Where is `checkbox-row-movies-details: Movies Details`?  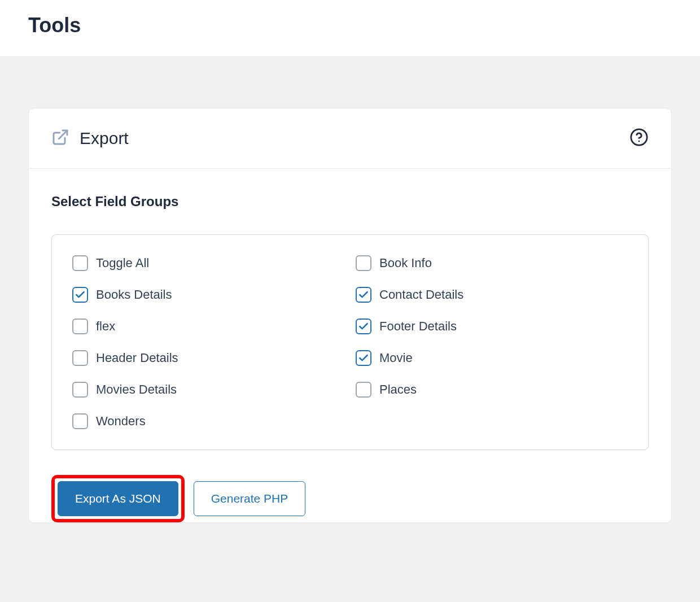 checkbox-row-movies-details: Movies Details is located at coordinates (208, 390).